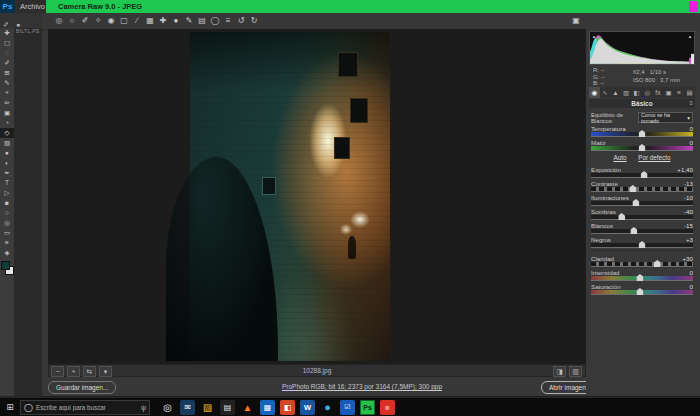 This screenshot has height=416, width=700. What do you see at coordinates (606, 92) in the screenshot?
I see `tab-tone-curve: ∿` at bounding box center [606, 92].